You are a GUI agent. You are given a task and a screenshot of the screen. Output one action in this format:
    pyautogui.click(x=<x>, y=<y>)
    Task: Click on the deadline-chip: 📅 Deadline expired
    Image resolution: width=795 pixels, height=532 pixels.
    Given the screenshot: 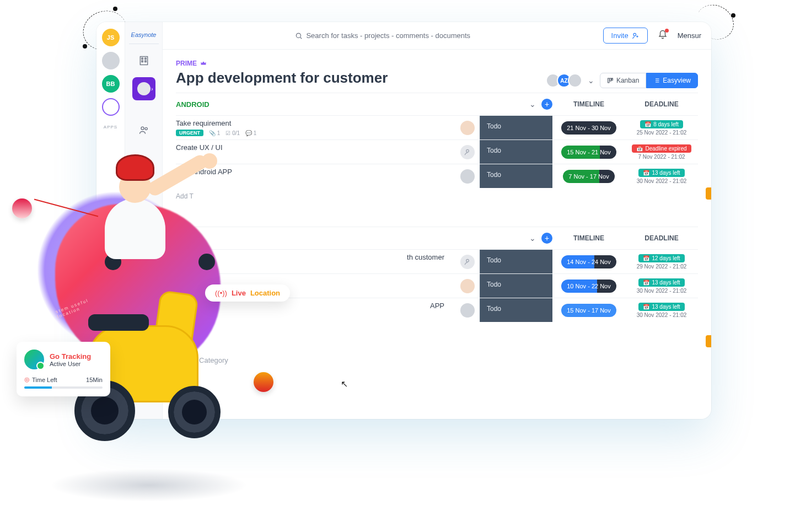 What is the action you would take?
    pyautogui.click(x=662, y=149)
    